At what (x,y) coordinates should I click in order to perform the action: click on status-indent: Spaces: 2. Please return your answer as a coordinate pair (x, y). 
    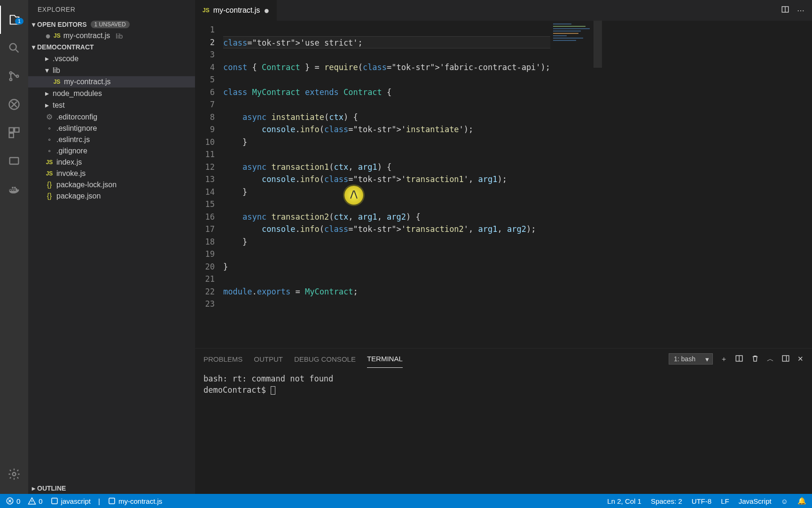
    Looking at the image, I should click on (666, 501).